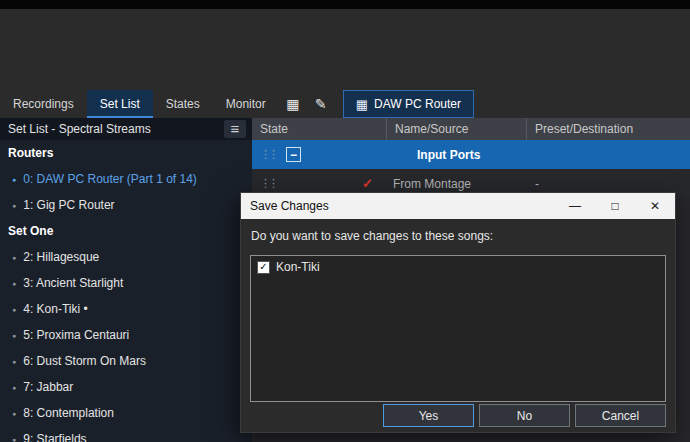 This screenshot has height=442, width=690. What do you see at coordinates (44, 104) in the screenshot?
I see `tab-recordings: Recordings` at bounding box center [44, 104].